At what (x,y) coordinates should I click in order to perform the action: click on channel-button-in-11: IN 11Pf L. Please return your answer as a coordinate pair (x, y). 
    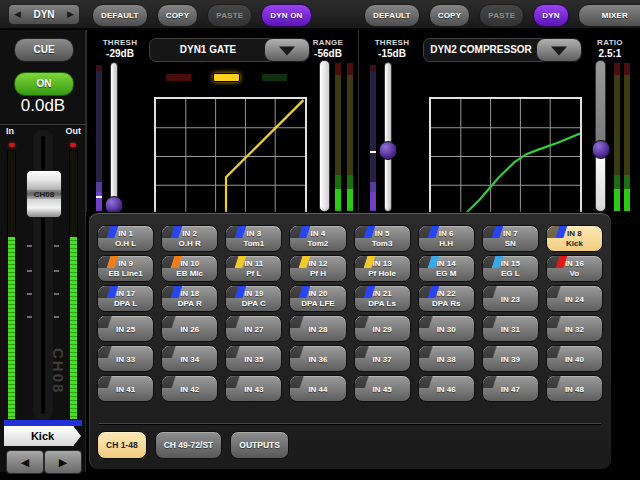
    Looking at the image, I should click on (254, 268).